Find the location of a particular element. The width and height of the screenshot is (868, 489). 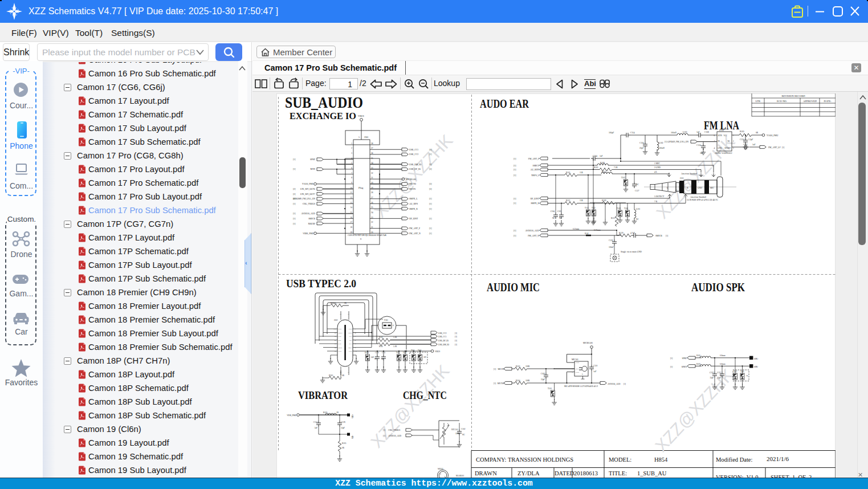

svg-text: C116 is located at coordinates (642, 143).